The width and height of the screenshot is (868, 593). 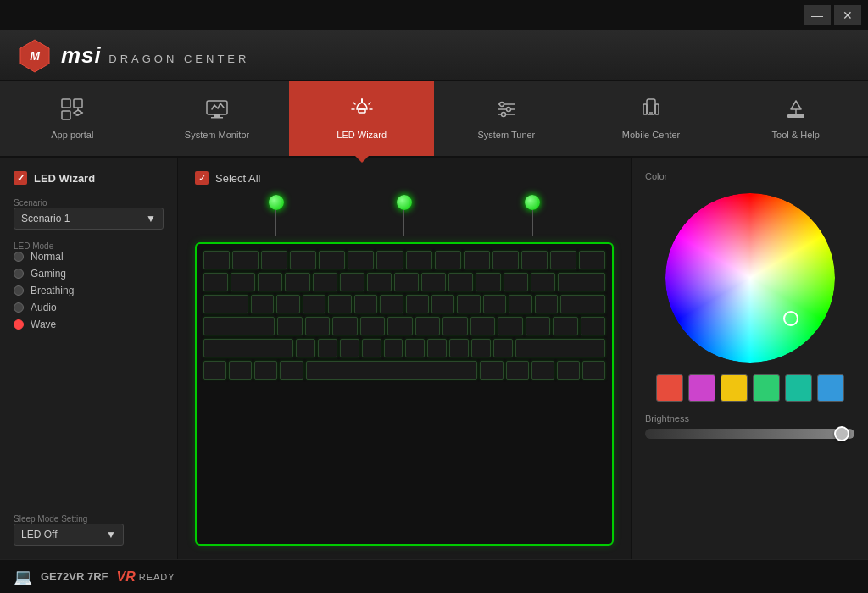 I want to click on key-arr-left, so click(x=517, y=370).